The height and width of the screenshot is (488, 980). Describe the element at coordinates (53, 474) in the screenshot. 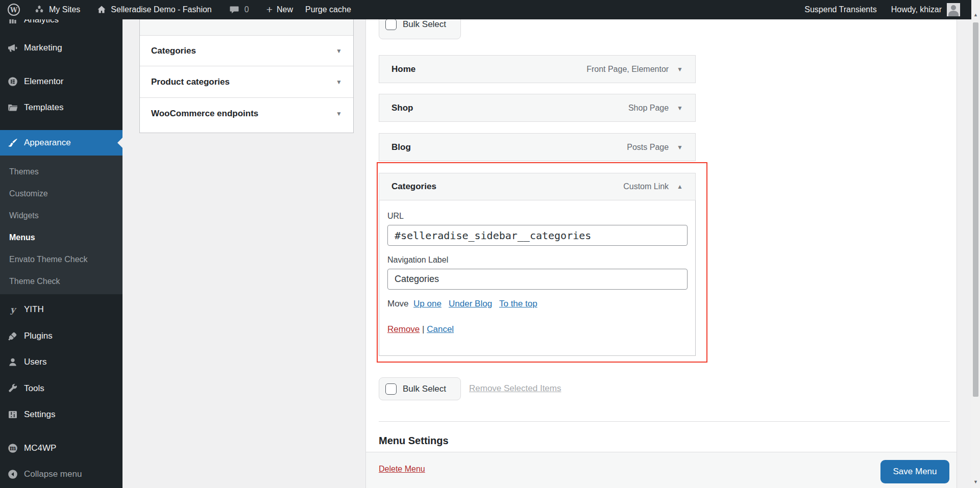

I see `sidebar-item-label: Collapse menu` at that location.